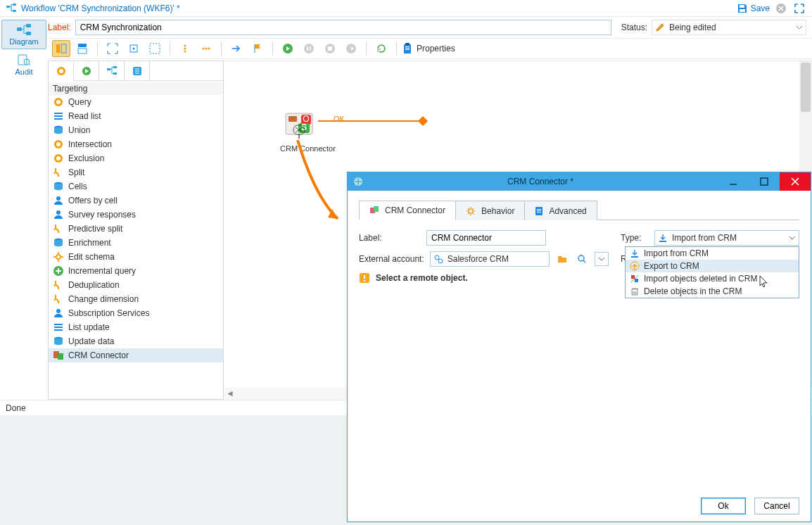 This screenshot has height=525, width=812. What do you see at coordinates (136, 285) in the screenshot?
I see `palette-item: Deduplication` at bounding box center [136, 285].